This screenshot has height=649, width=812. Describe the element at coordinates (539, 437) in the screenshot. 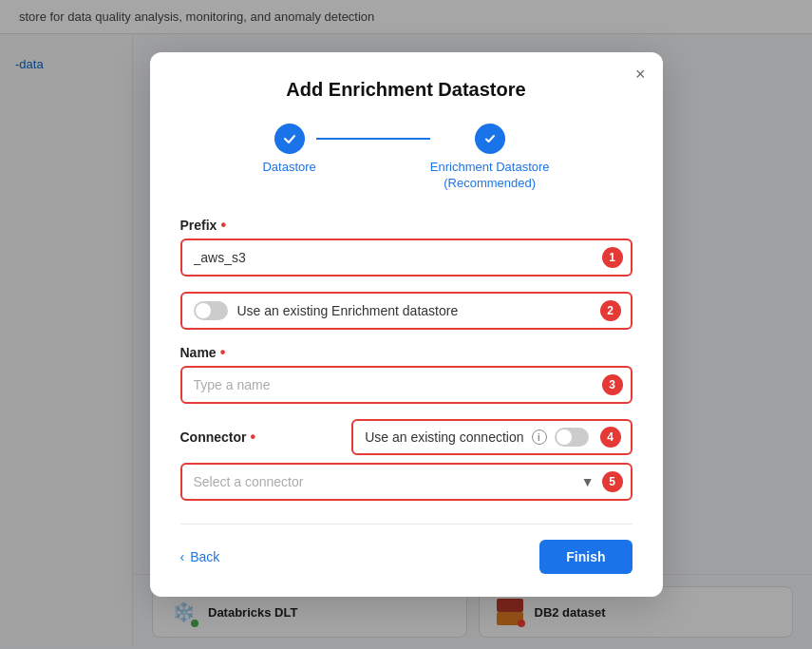

I see `info-icon: i` at that location.